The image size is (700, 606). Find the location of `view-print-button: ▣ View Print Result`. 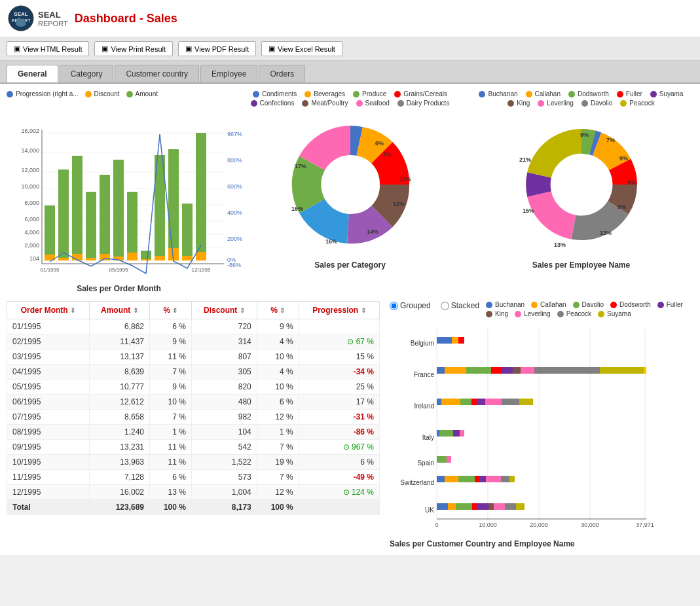

view-print-button: ▣ View Print Result is located at coordinates (134, 48).